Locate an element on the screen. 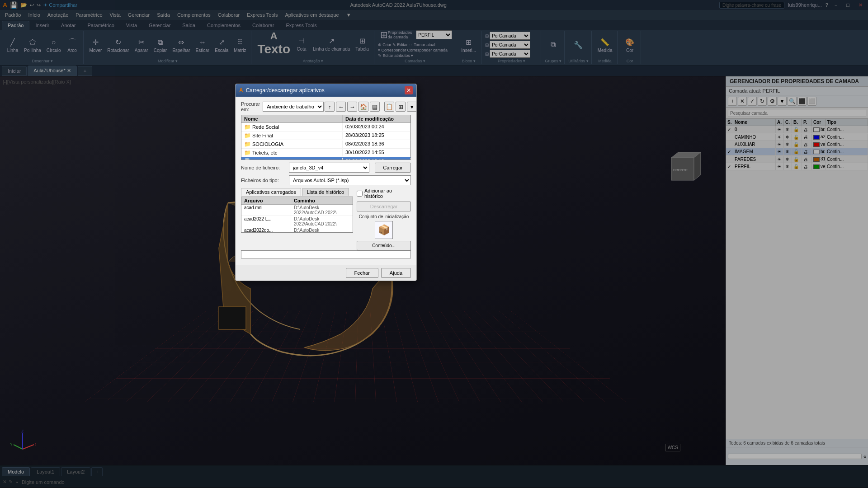 This screenshot has width=868, height=488. file-row-sociologia: 📁SOCIOLOGIA 08/02/2023 18:36 is located at coordinates (326, 145).